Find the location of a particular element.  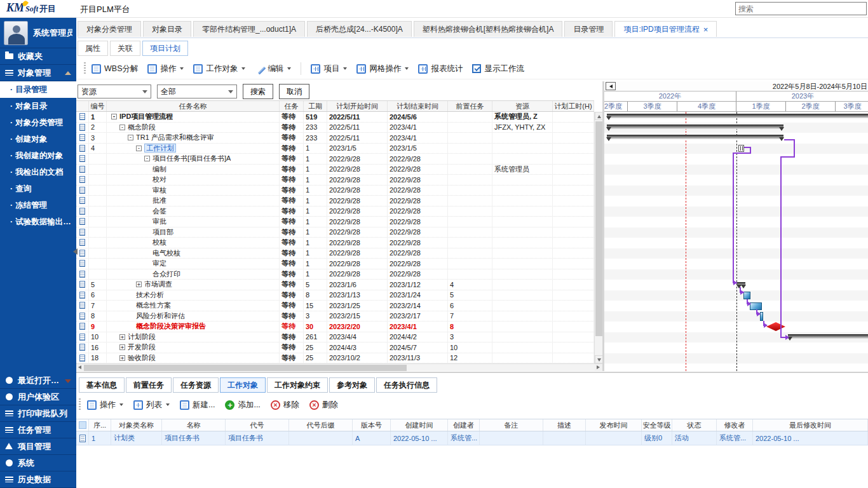

task-row: 审核等待12022/9/282022/9/28 is located at coordinates (336, 191).